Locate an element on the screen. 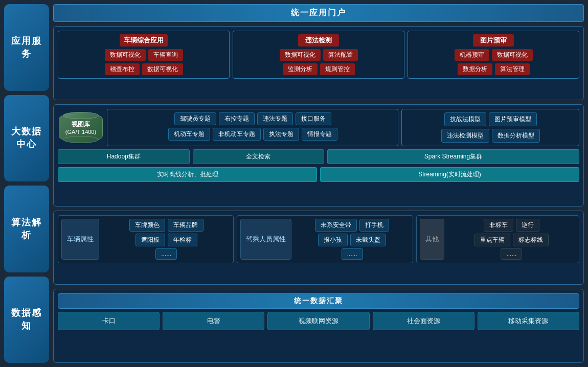 This screenshot has width=588, height=367. tag-rule-control: 规则管控 is located at coordinates (337, 70).